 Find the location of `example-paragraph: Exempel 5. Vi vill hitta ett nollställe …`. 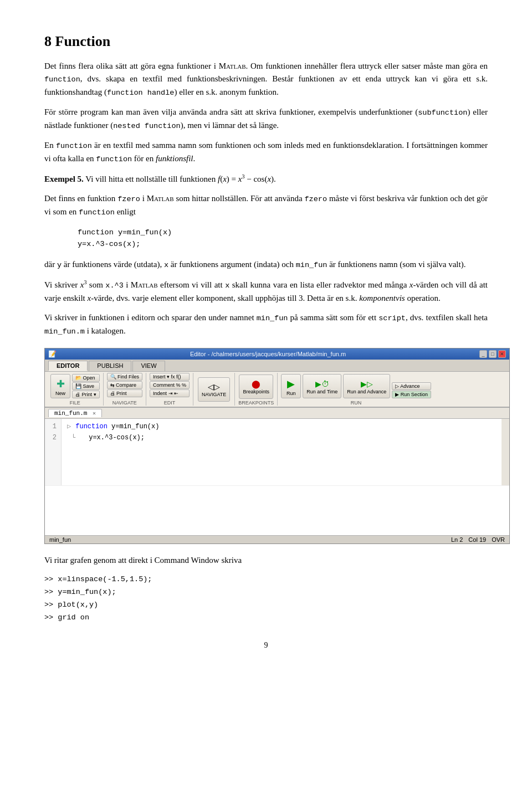

example-paragraph: Exempel 5. Vi vill hitta ett nollställe … is located at coordinates (266, 179).